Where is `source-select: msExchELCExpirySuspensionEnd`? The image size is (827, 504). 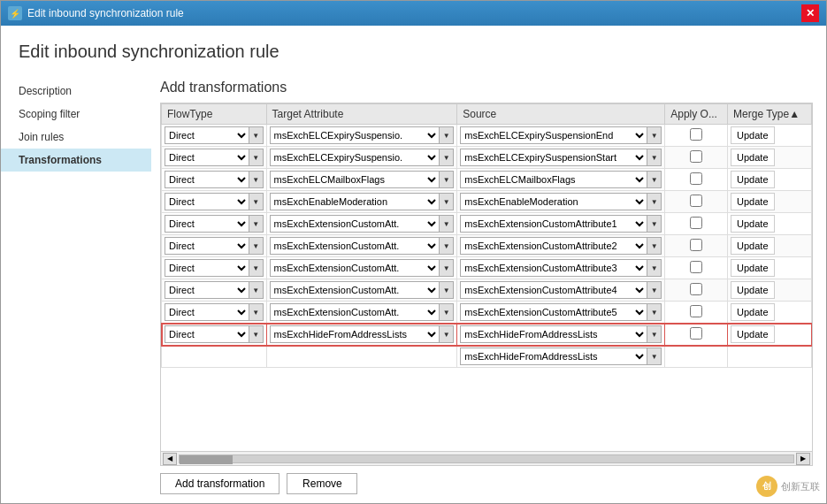 source-select: msExchELCExpirySuspensionEnd is located at coordinates (554, 135).